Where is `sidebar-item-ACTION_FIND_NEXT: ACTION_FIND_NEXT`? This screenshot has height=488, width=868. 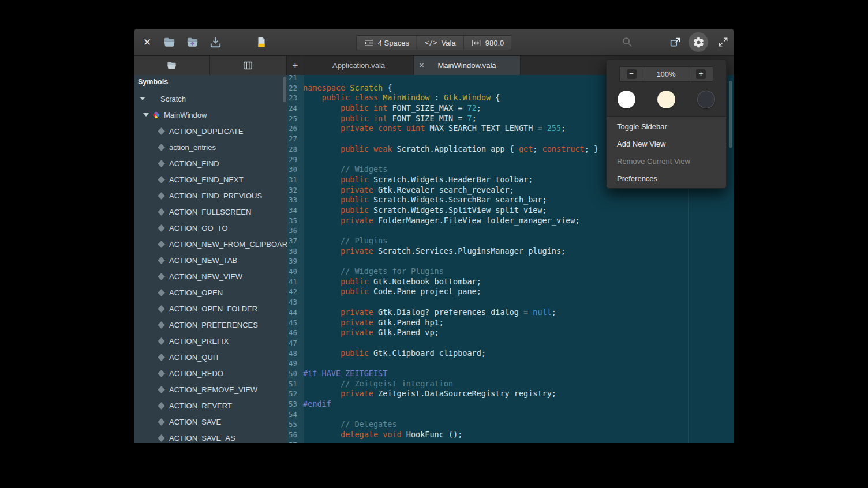
sidebar-item-ACTION_FIND_NEXT: ACTION_FIND_NEXT is located at coordinates (210, 179).